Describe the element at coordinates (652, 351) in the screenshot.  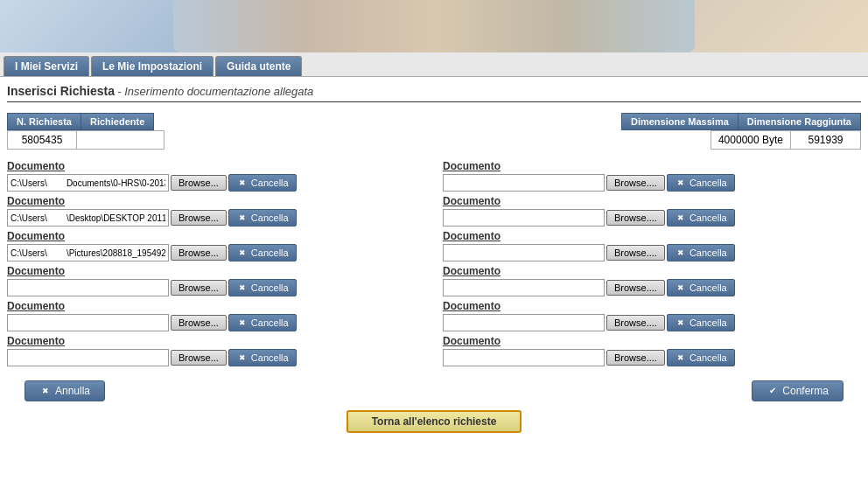
I see `doc-row-right-6: Documento Browse.... Cancella` at that location.